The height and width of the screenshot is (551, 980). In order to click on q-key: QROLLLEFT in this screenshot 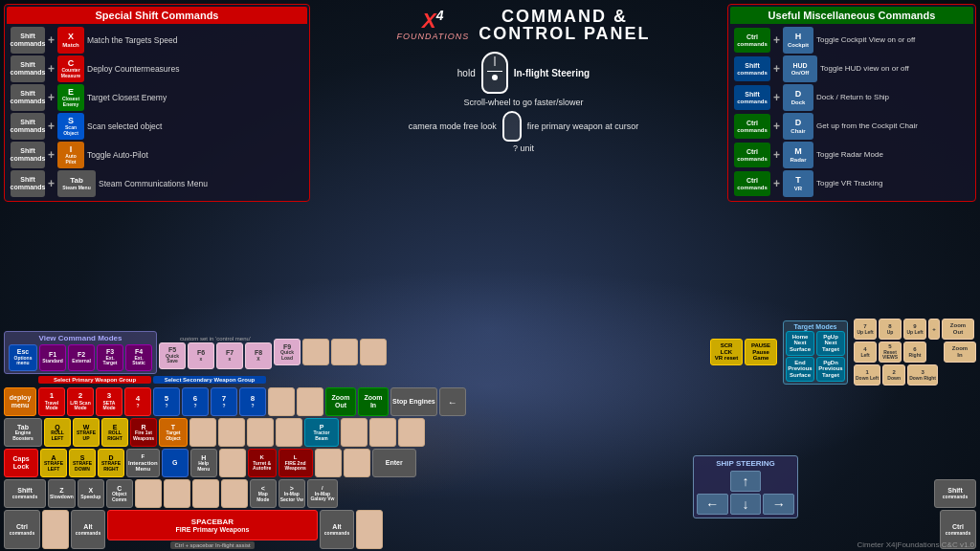, I will do `click(57, 432)`.